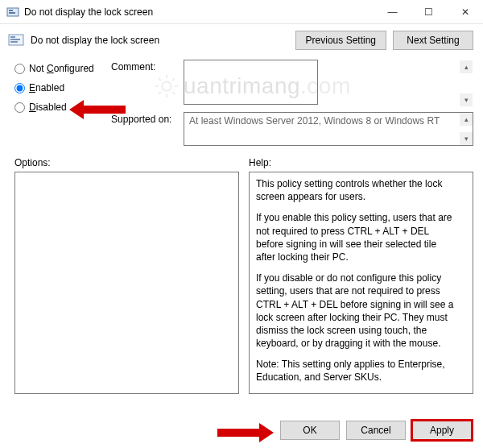  Describe the element at coordinates (19, 108) in the screenshot. I see `radio-disabled-input` at that location.